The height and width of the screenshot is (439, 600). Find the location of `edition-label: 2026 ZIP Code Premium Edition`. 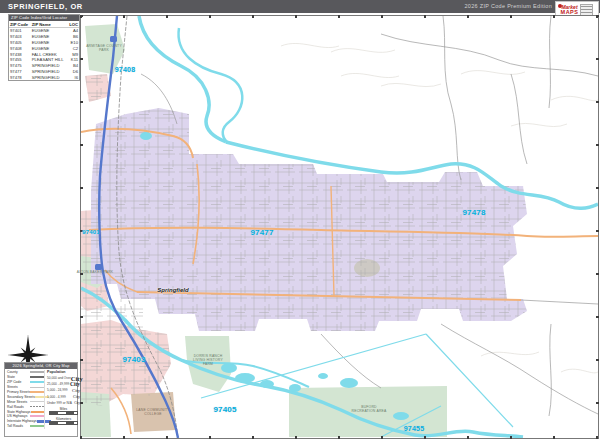

edition-label: 2026 ZIP Code Premium Edition is located at coordinates (508, 6).